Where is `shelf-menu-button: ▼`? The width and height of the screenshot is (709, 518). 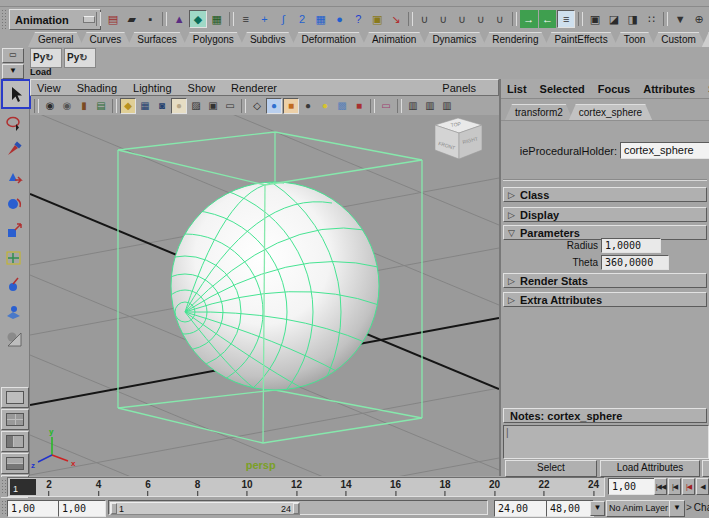
shelf-menu-button: ▼ is located at coordinates (13, 72).